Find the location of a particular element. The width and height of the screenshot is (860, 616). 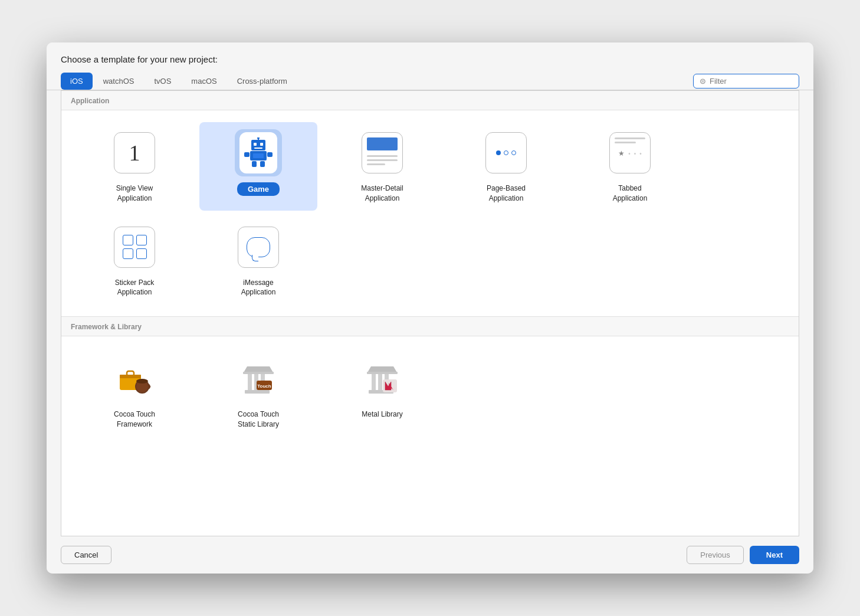

tabbed-label: TabbedApplication is located at coordinates (630, 194).